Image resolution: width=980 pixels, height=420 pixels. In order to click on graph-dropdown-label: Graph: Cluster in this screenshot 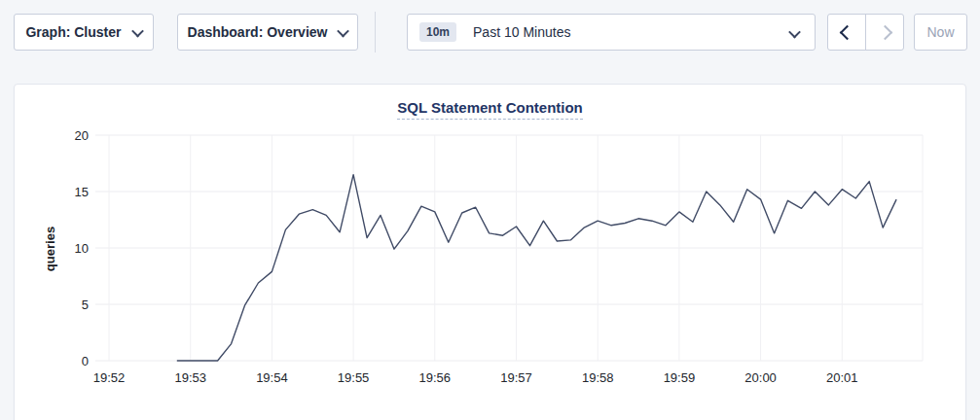, I will do `click(73, 32)`.